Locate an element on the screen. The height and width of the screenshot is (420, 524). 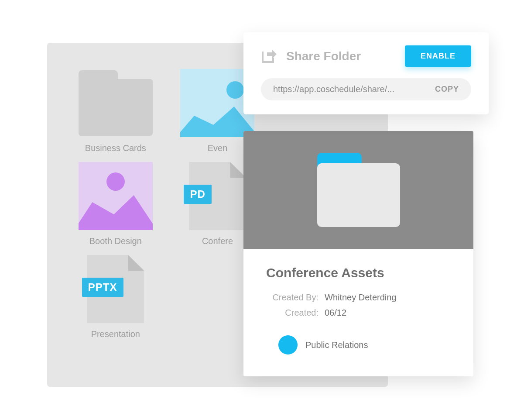
tag-name: Public Relations is located at coordinates (337, 345).